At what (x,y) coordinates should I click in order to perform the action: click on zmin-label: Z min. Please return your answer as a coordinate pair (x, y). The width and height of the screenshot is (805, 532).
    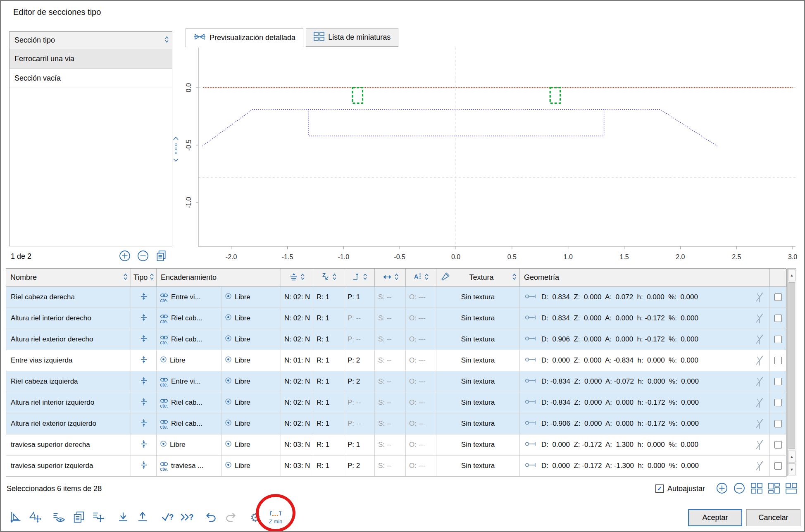
    Looking at the image, I should click on (276, 522).